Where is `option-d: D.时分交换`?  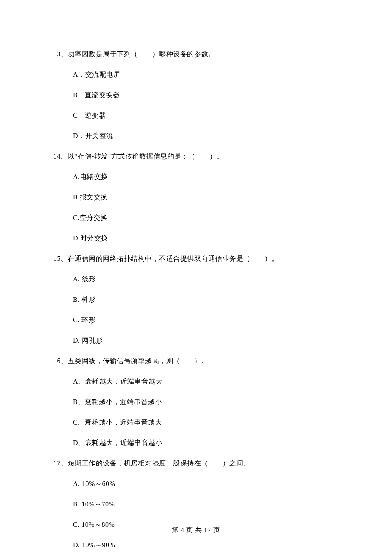 option-d: D.时分交换 is located at coordinates (206, 238).